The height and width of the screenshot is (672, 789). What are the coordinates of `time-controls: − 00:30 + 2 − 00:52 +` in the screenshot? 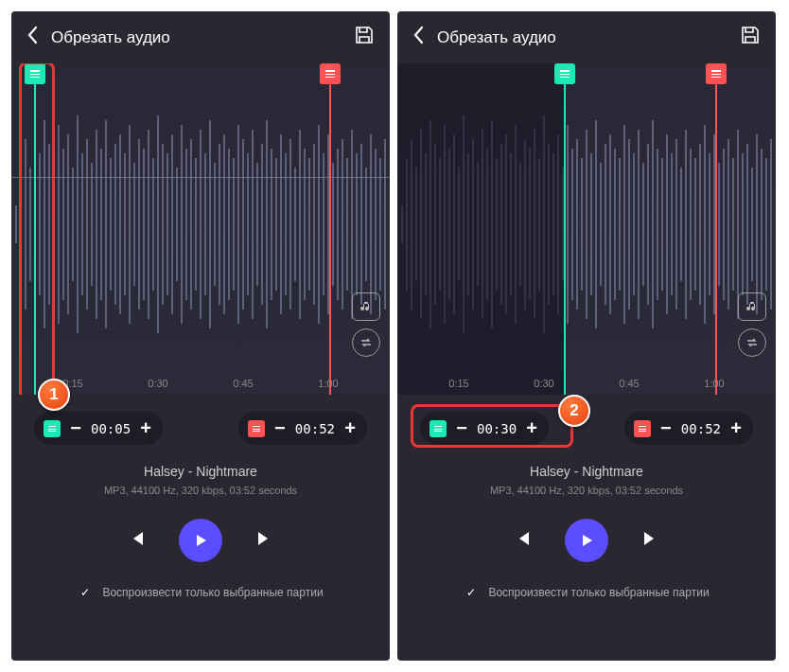 It's located at (587, 424).